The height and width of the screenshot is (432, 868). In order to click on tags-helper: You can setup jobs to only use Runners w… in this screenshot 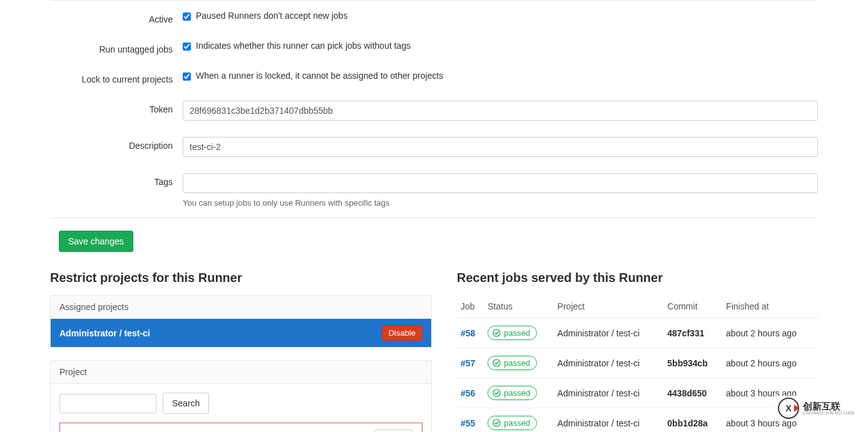, I will do `click(501, 203)`.